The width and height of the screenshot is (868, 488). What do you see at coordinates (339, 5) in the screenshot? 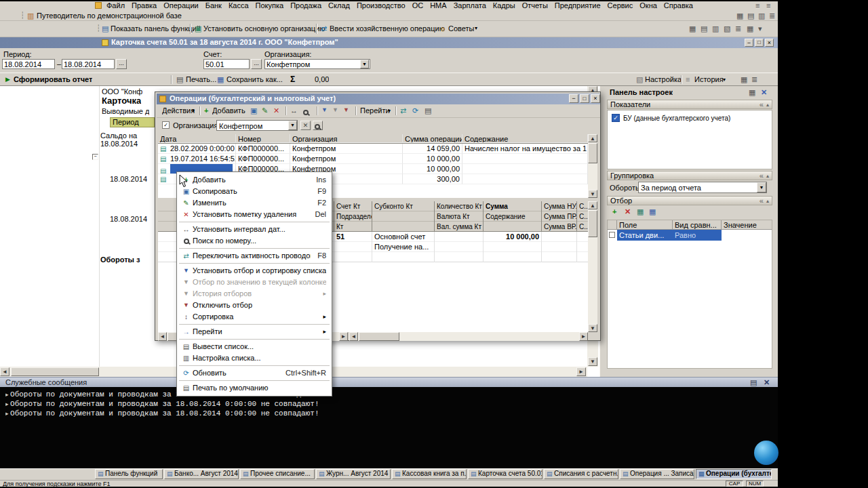
I see `menu-item-warehouse: Склад` at bounding box center [339, 5].